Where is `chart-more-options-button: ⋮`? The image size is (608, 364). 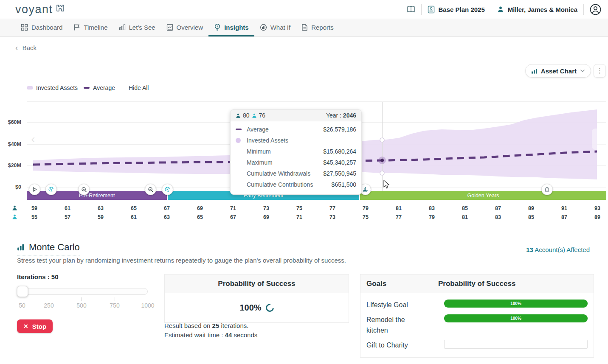
chart-more-options-button: ⋮ is located at coordinates (600, 71).